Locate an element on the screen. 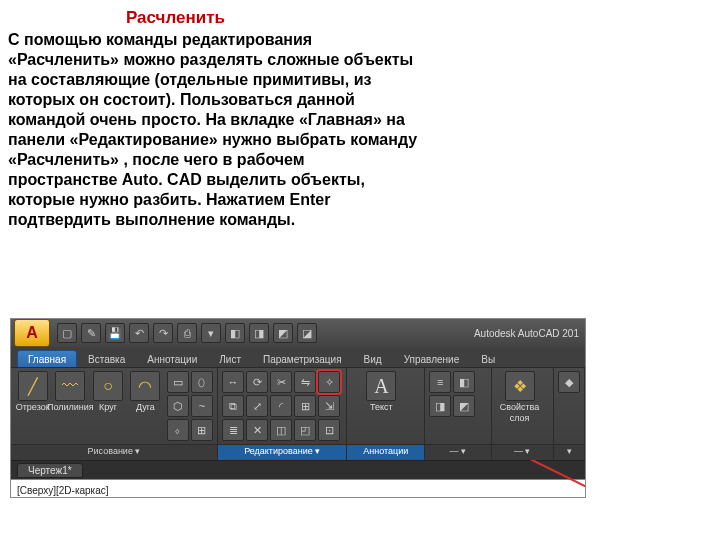 This screenshot has width=720, height=540. array-icon: ⊞ is located at coordinates (305, 406).